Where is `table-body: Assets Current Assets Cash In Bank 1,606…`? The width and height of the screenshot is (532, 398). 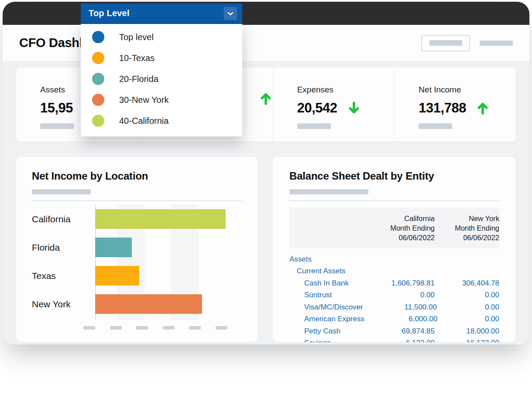
table-body: Assets Current Assets Cash In Bank 1,606… is located at coordinates (395, 298).